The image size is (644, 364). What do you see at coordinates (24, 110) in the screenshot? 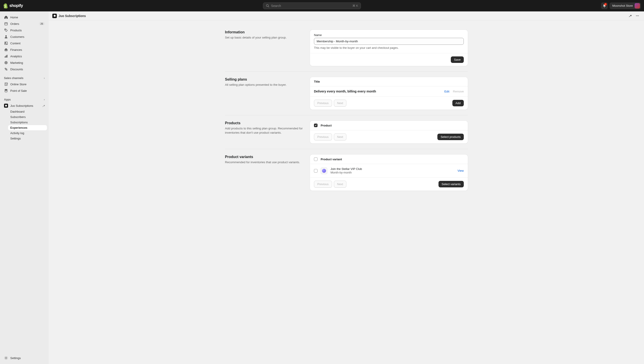
I see `sidebar: Home Orders 26 Products Customers Conten…` at bounding box center [24, 110].